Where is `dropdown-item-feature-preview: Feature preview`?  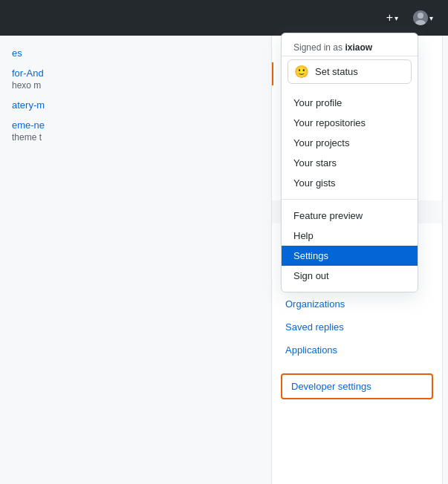 dropdown-item-feature-preview: Feature preview is located at coordinates (349, 215).